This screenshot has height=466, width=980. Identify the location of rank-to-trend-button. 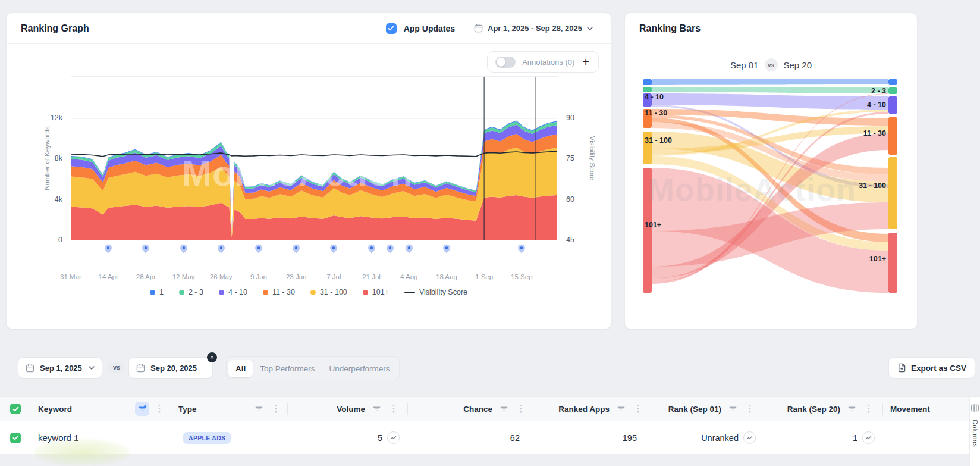
(868, 438).